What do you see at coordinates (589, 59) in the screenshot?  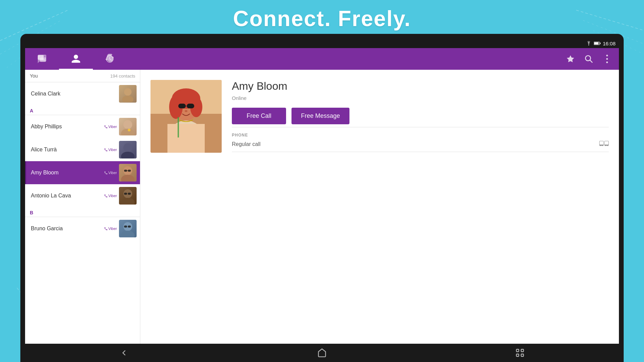 I see `search-button` at bounding box center [589, 59].